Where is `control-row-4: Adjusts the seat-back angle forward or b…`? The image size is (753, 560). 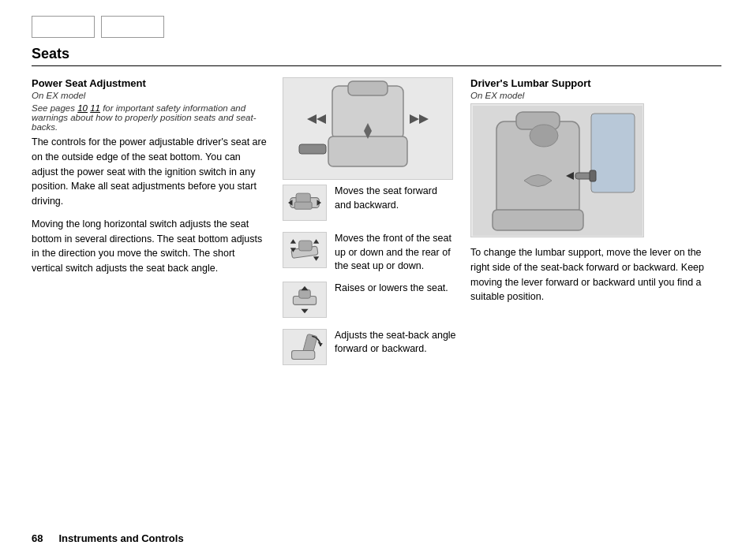
control-row-4: Adjusts the seat-back angle forward or b… is located at coordinates (369, 349).